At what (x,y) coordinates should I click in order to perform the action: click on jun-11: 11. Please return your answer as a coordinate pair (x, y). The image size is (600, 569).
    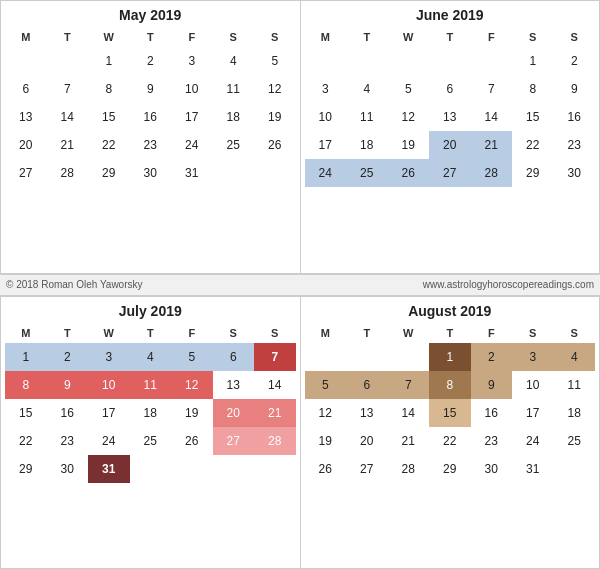
    Looking at the image, I should click on (367, 117).